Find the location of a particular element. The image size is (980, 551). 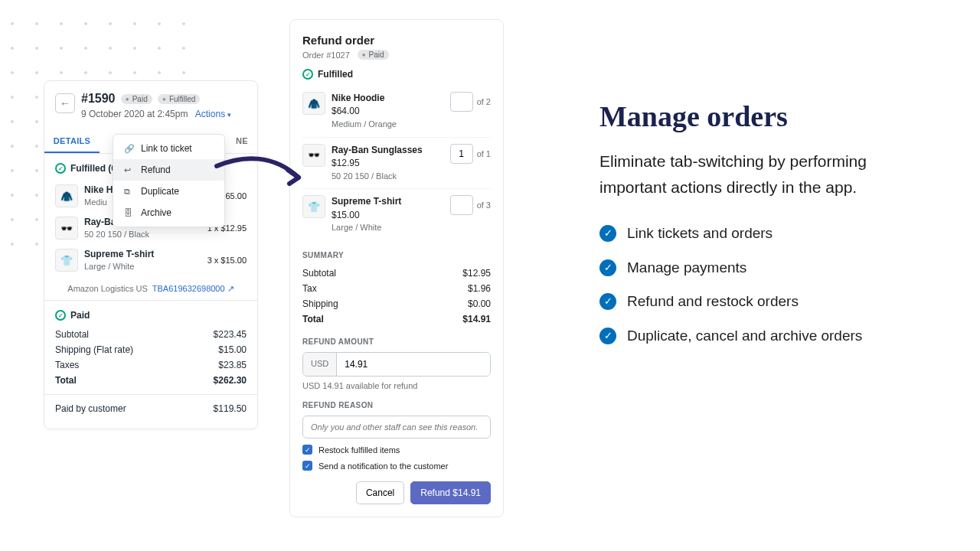

item-qty-price: 3 x $15.00 is located at coordinates (227, 260).